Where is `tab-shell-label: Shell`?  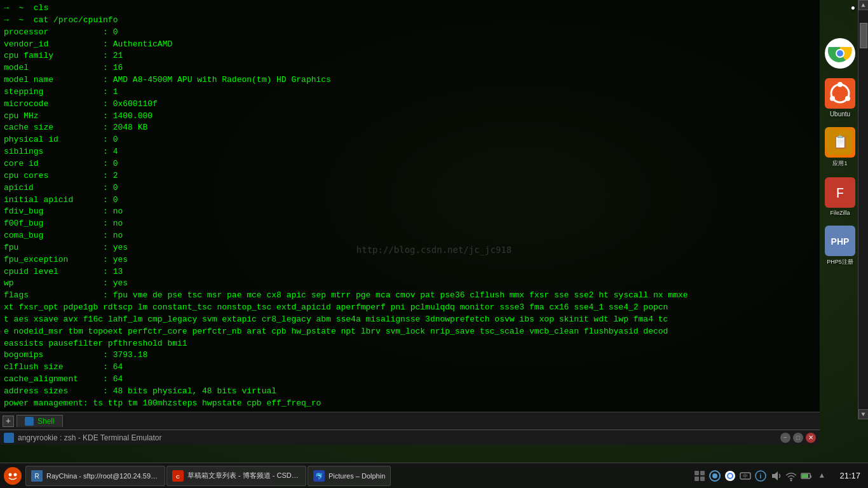
tab-shell-label: Shell is located at coordinates (46, 421).